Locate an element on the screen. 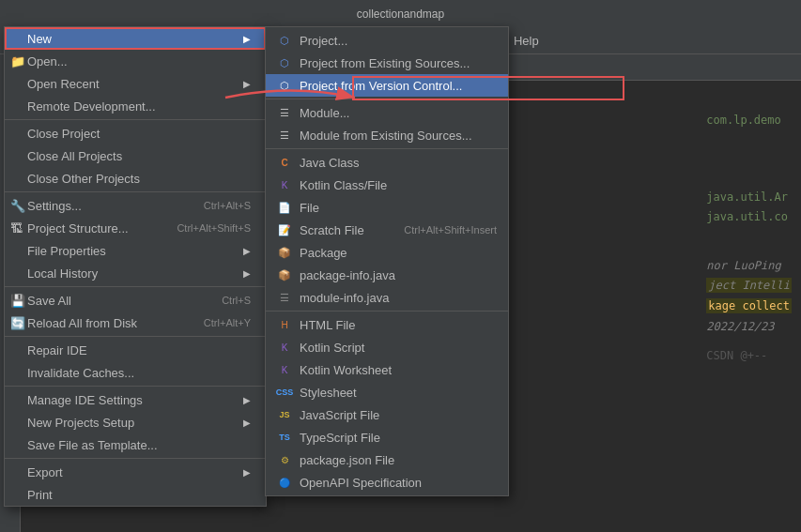  new-item-project-vcs: ⬡ Project from Version Control... is located at coordinates (387, 85).